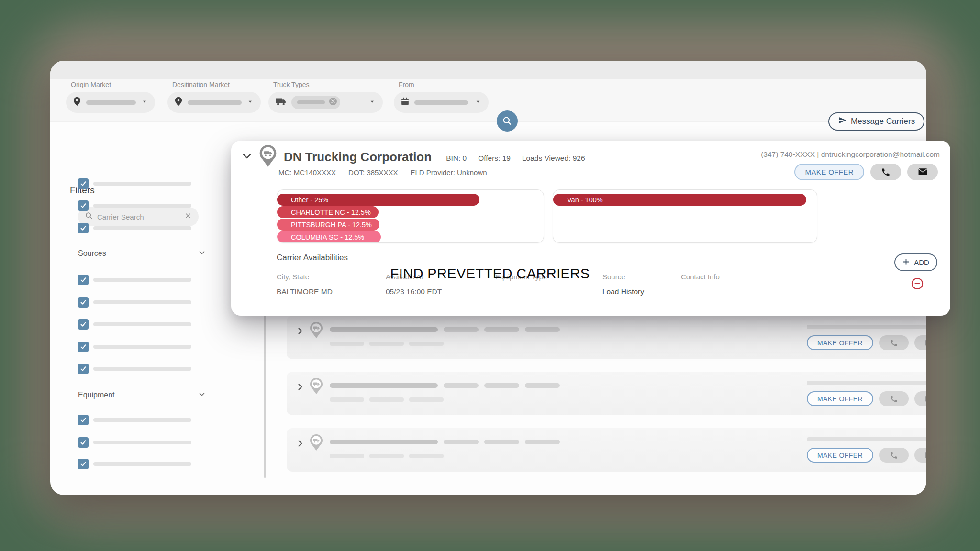  What do you see at coordinates (923, 172) in the screenshot?
I see `mail-icon` at bounding box center [923, 172].